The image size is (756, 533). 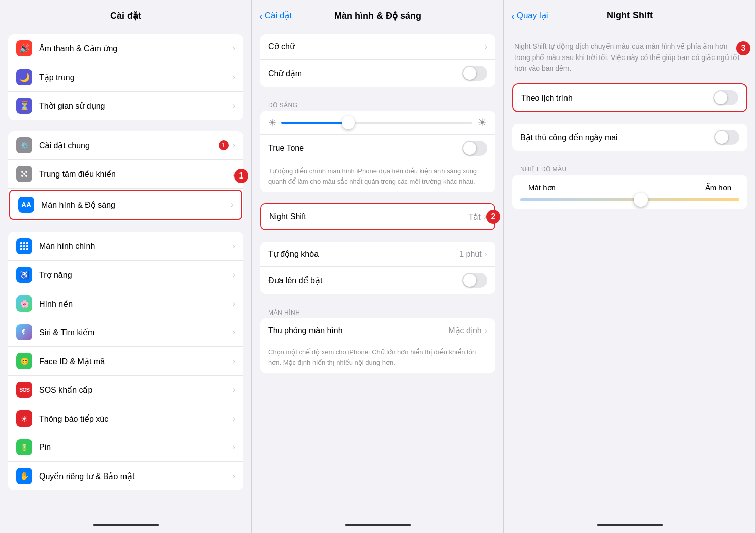 I want to click on cai-dat-chung-icon: ⚙️, so click(x=24, y=145).